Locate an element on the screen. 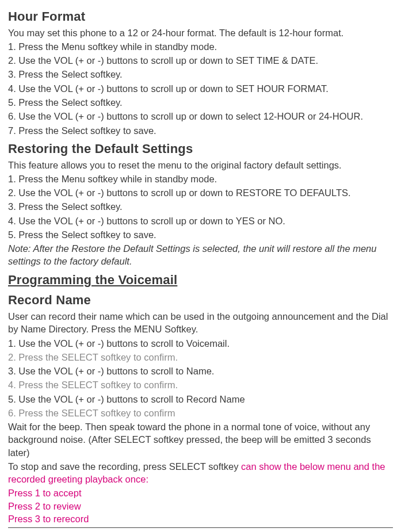 This screenshot has width=401, height=532. hour-format-step: 6. Use the VOL (+ or -) buttons to scrol… is located at coordinates (200, 116).